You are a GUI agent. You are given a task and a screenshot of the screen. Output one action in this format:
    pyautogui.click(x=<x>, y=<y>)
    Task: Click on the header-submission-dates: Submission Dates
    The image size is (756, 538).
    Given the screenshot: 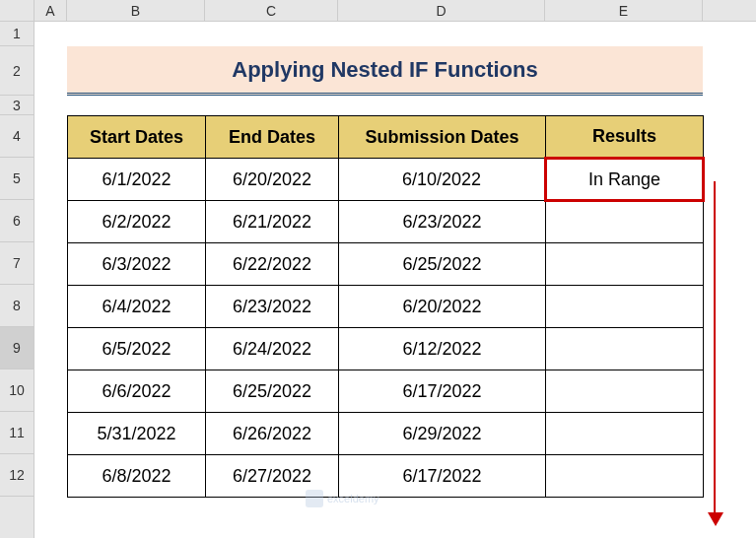 What is the action you would take?
    pyautogui.click(x=443, y=138)
    